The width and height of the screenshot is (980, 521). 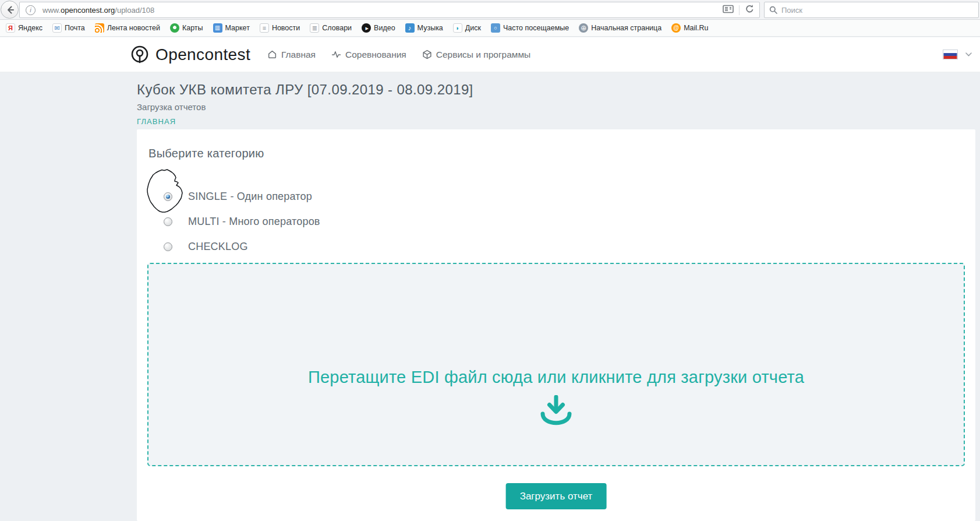 I want to click on category-radio-group: SINGLE - Один оператор MULTI - Много опе…, so click(x=242, y=227).